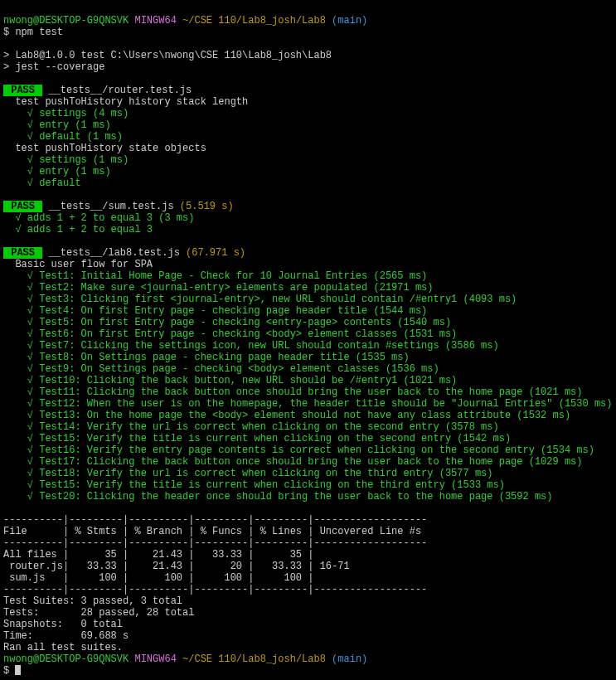 This screenshot has width=616, height=680. Describe the element at coordinates (12, 671) in the screenshot. I see `command-line: $` at that location.